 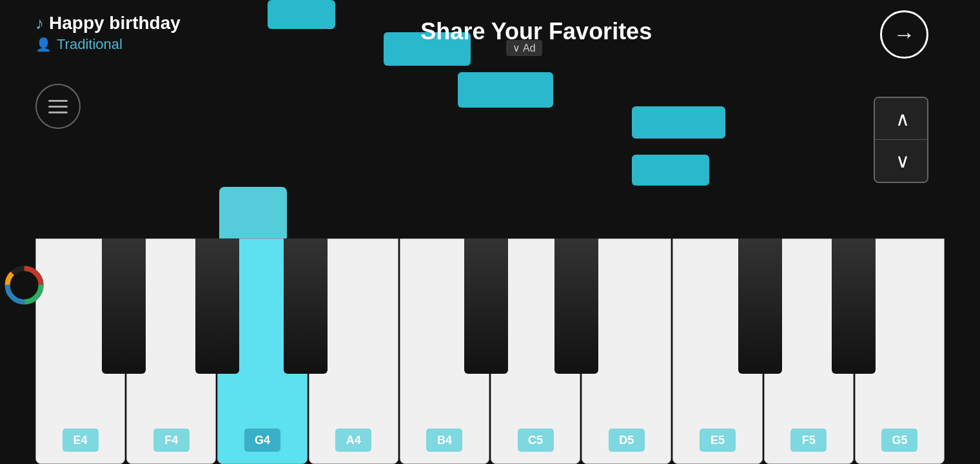 What do you see at coordinates (899, 440) in the screenshot?
I see `key-label-g5: G5` at bounding box center [899, 440].